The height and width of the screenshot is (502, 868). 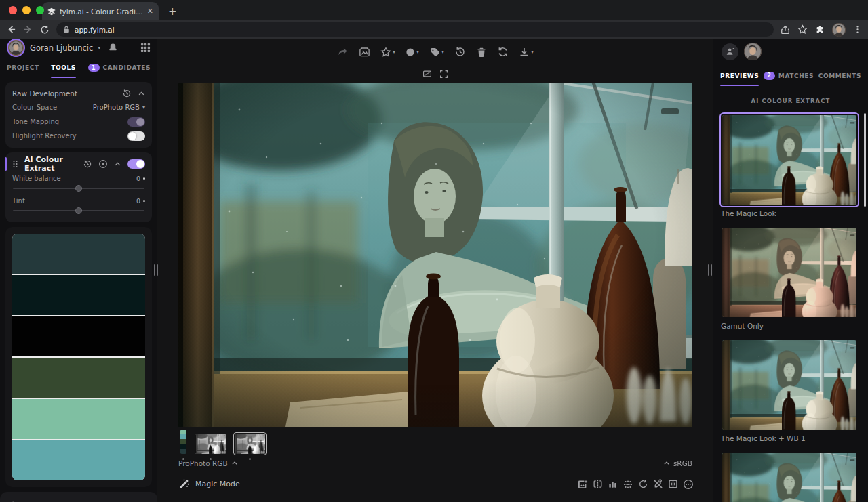 I want to click on magic-mode-button: Magic Mode, so click(x=209, y=484).